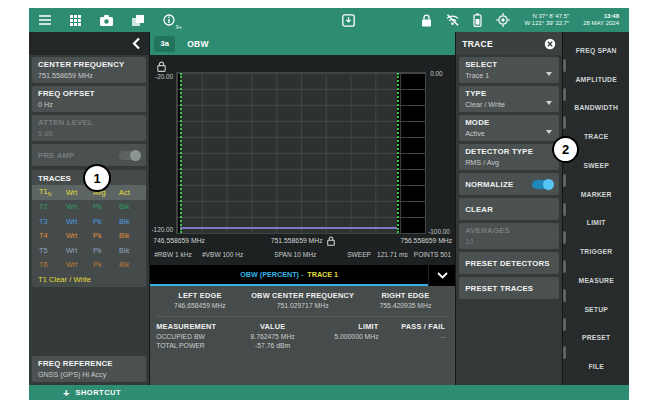  Describe the element at coordinates (509, 94) in the screenshot. I see `trace-type-label: TYPE` at that location.